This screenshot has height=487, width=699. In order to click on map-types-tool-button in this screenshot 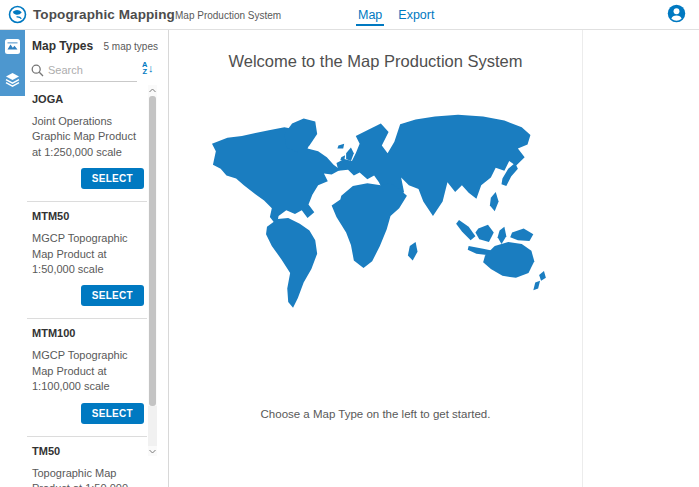, I will do `click(12, 46)`.